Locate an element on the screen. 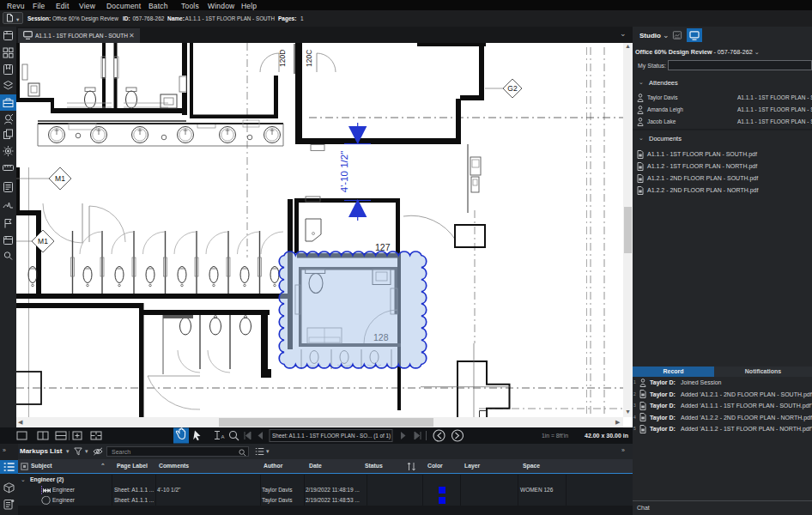 The height and width of the screenshot is (515, 812). svg-text: A is located at coordinates (223, 437).